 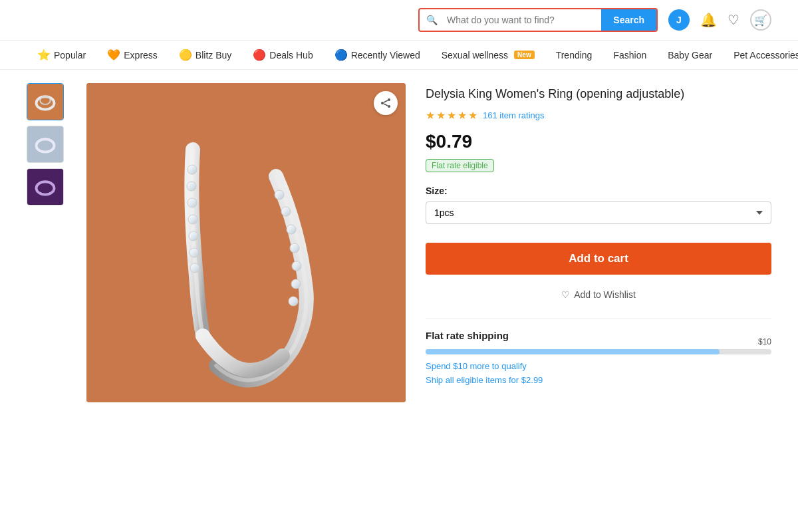 What do you see at coordinates (141, 55) in the screenshot?
I see `nav-label-express: Express` at bounding box center [141, 55].